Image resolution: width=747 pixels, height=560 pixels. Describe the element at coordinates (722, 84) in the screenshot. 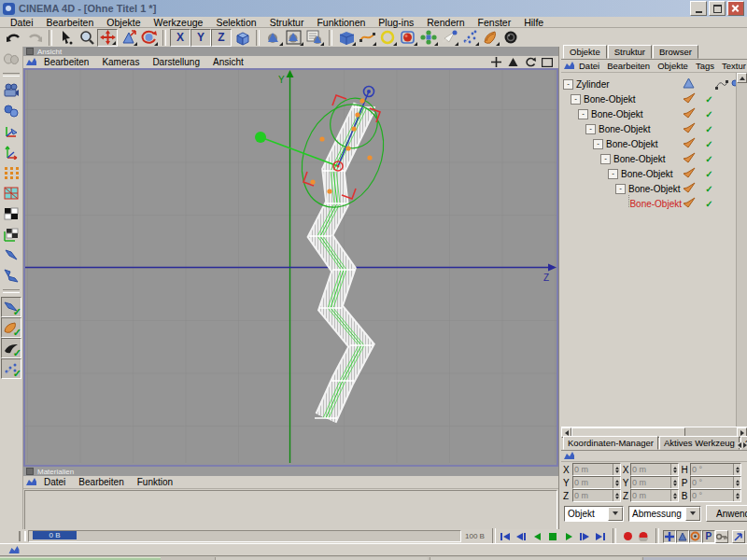

I see `curve-tag-icon` at that location.